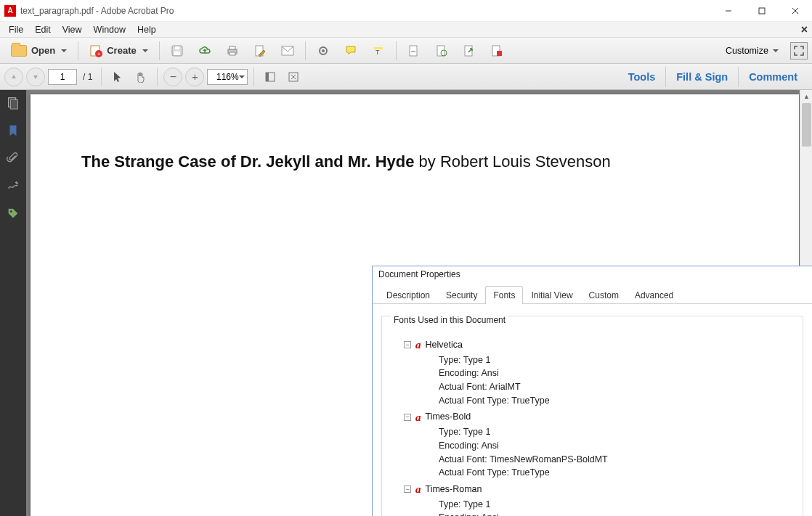  What do you see at coordinates (260, 51) in the screenshot?
I see `edit-icon` at bounding box center [260, 51].